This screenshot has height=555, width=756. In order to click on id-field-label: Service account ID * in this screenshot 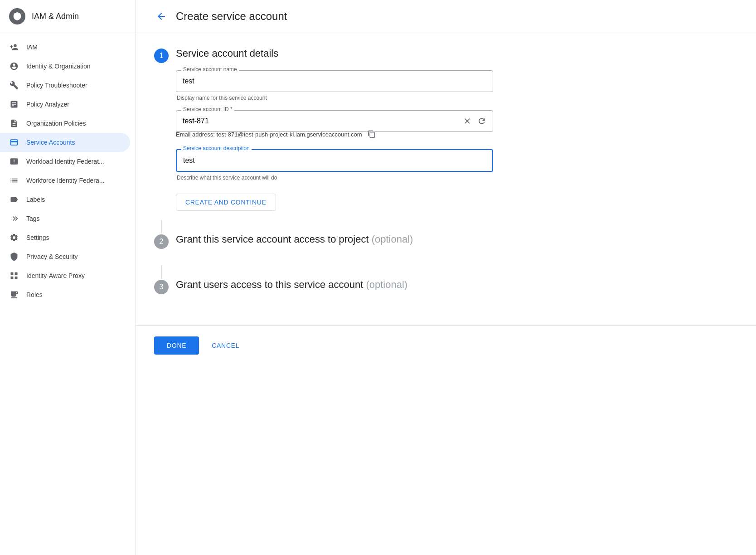, I will do `click(208, 109)`.